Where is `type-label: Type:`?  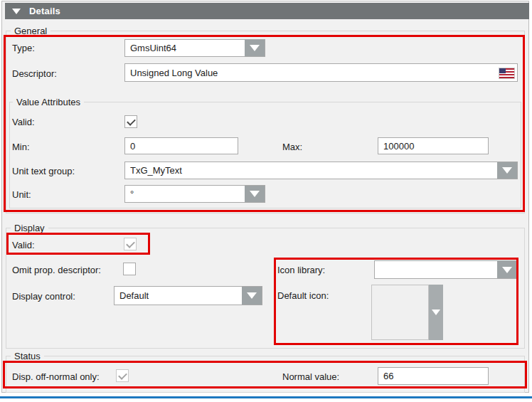 type-label: Type: is located at coordinates (23, 48).